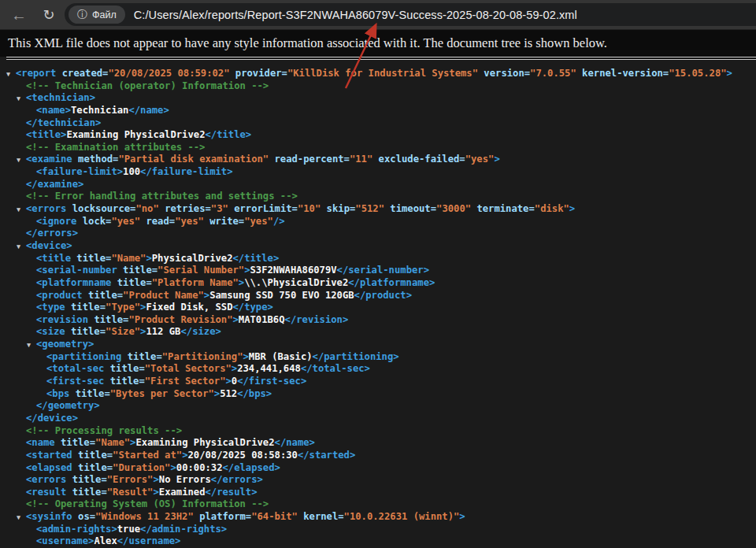 The width and height of the screenshot is (756, 548). I want to click on xml-token-tag: <sysinfo, so click(49, 517).